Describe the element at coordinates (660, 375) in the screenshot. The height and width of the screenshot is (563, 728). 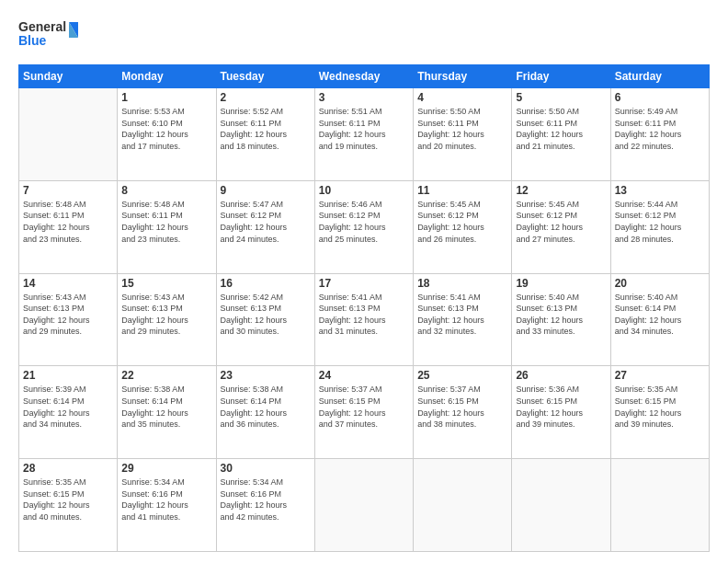
I see `day-number: 27` at that location.